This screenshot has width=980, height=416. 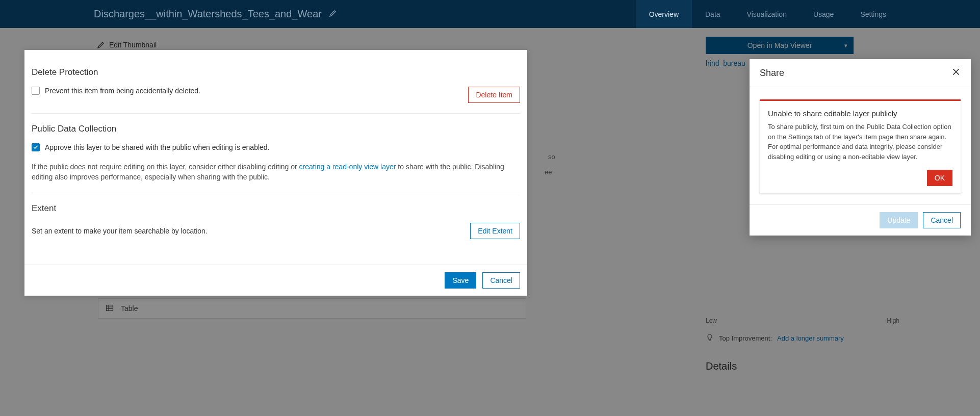 I want to click on delete-protection-label: Prevent this item from being accidentall…, so click(x=122, y=91).